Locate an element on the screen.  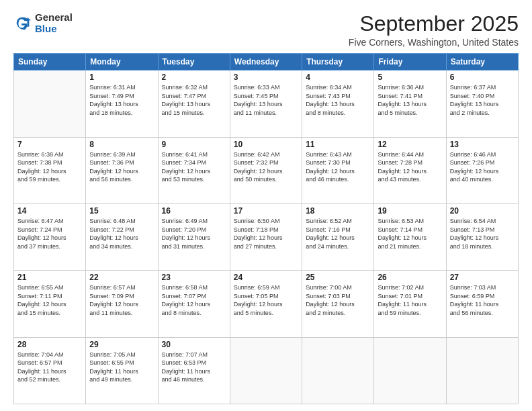
day-number: 21 is located at coordinates (50, 277).